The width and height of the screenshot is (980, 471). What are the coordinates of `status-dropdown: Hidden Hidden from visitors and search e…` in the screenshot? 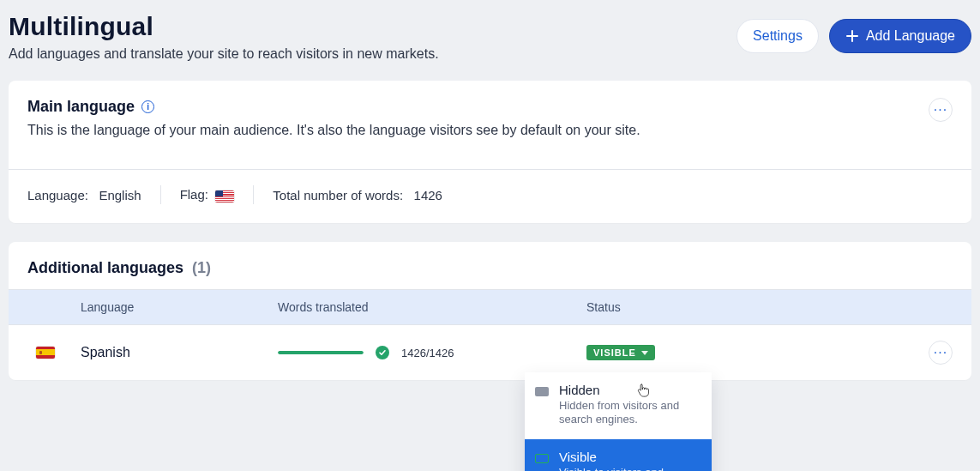 It's located at (618, 422).